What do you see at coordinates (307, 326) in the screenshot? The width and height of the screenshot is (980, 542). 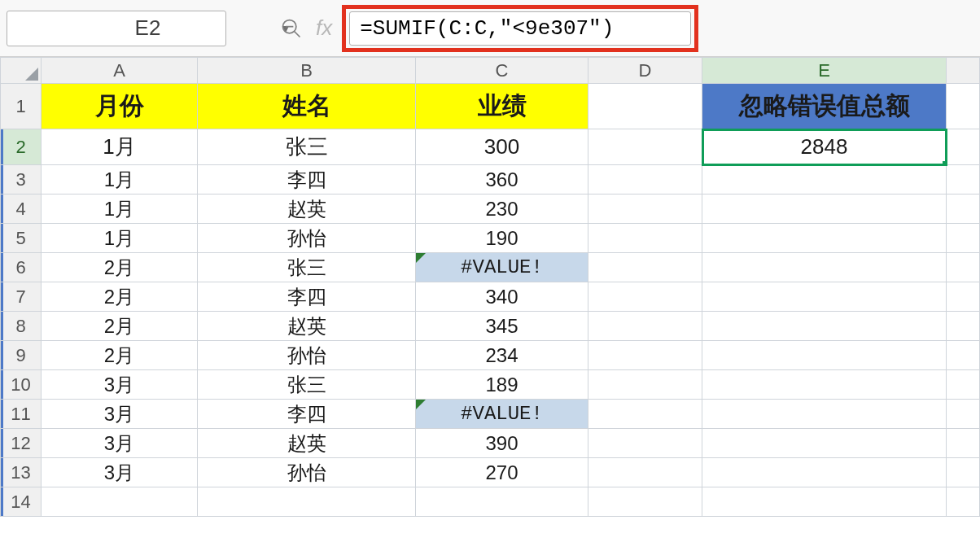 I see `cell-B8: 赵英` at bounding box center [307, 326].